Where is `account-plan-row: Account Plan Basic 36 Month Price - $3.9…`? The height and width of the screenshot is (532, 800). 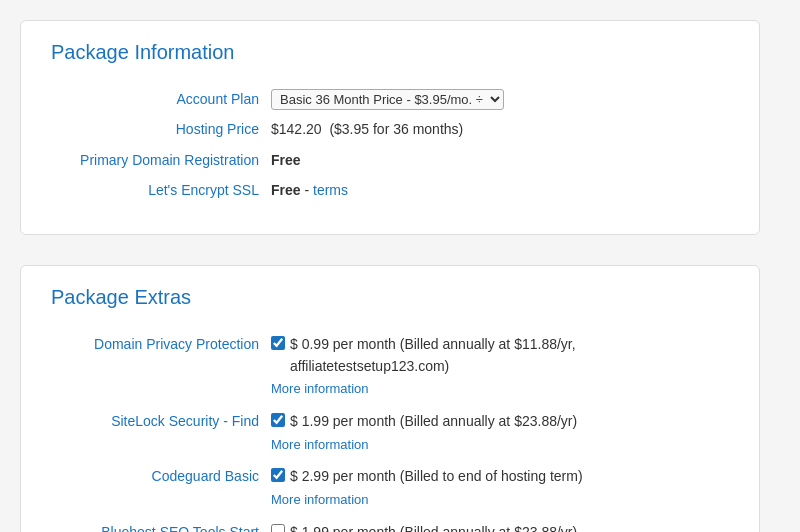
account-plan-row: Account Plan Basic 36 Month Price - $3.9… is located at coordinates (390, 99).